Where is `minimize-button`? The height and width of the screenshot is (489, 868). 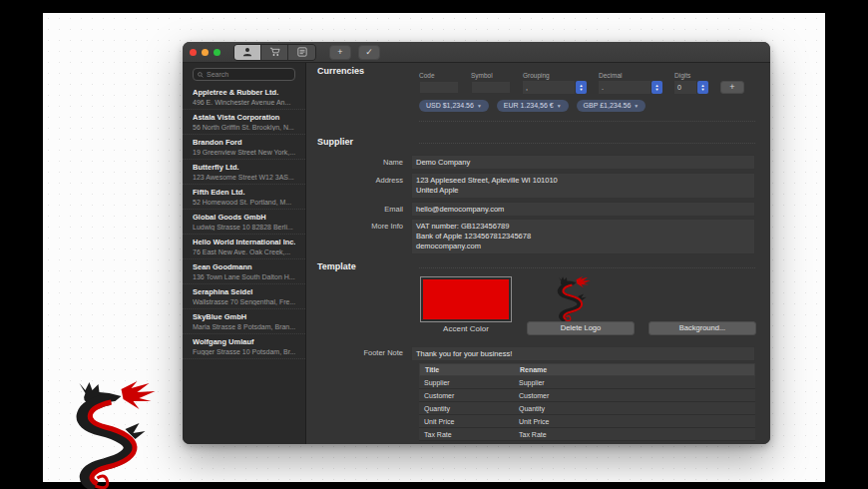 minimize-button is located at coordinates (206, 52).